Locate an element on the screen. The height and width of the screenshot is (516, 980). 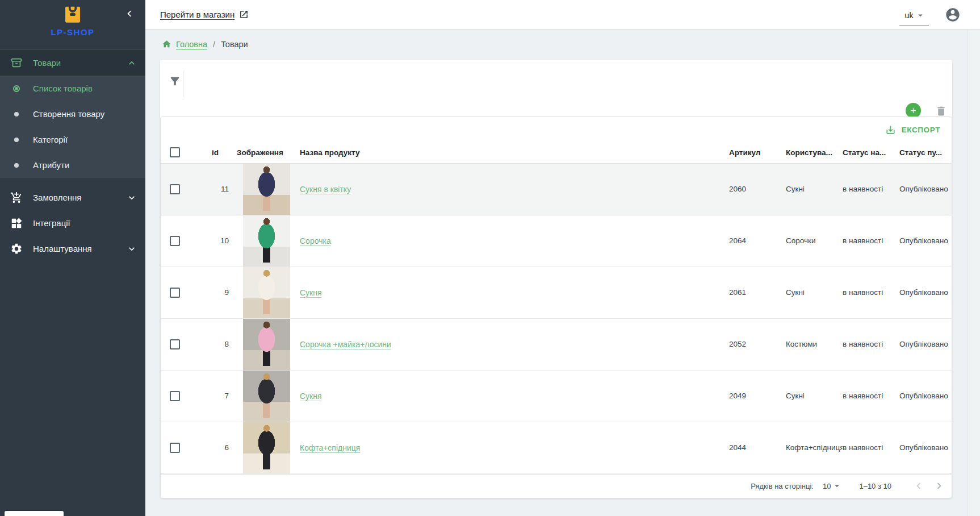
dot-bullet-icon is located at coordinates (16, 114).